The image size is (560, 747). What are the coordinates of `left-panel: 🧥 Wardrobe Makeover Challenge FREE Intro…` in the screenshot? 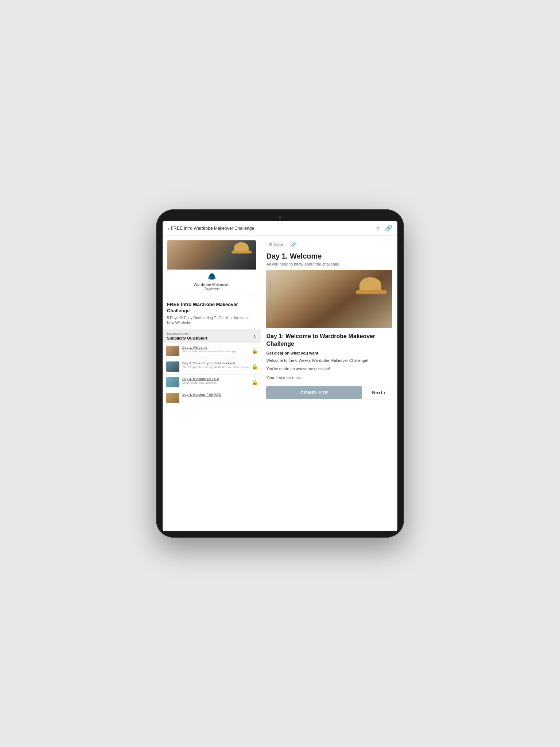 It's located at (212, 383).